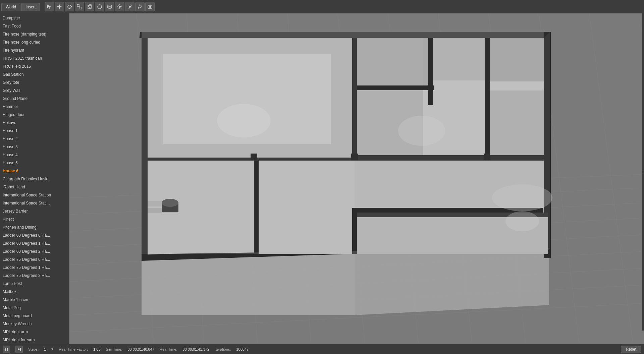 The image size is (644, 354). Describe the element at coordinates (100, 7) in the screenshot. I see `sphere-tool` at that location.